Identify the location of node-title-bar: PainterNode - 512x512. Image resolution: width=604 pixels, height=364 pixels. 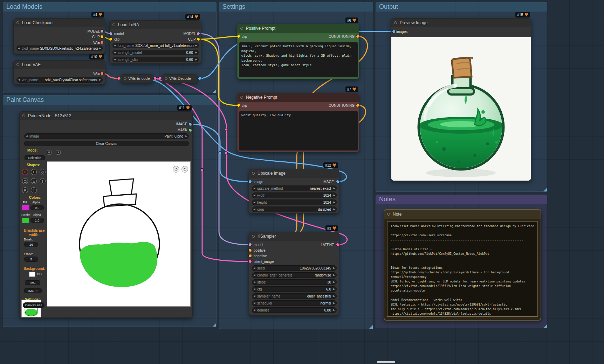
(106, 116).